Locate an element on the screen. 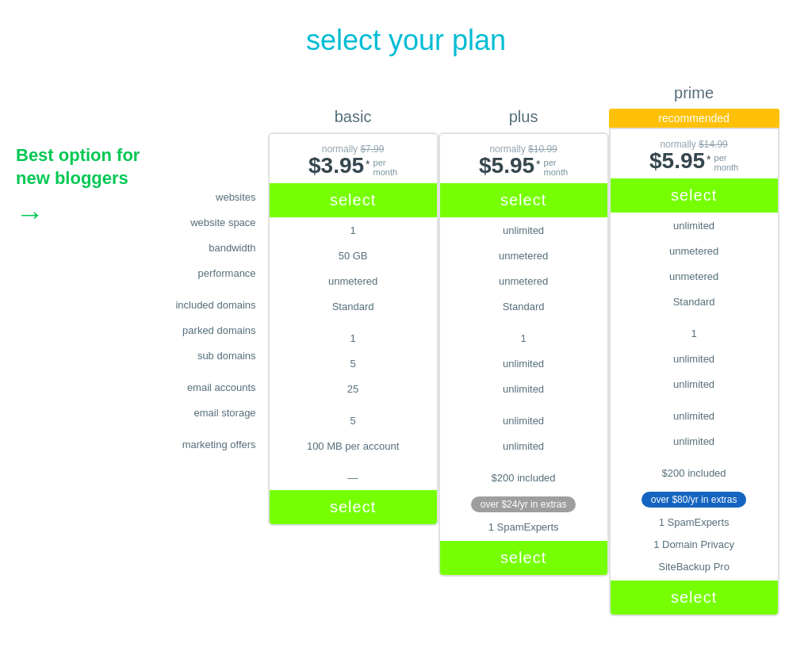 The image size is (812, 663). prime-extras-badge: over $80/yr in extras is located at coordinates (695, 500).